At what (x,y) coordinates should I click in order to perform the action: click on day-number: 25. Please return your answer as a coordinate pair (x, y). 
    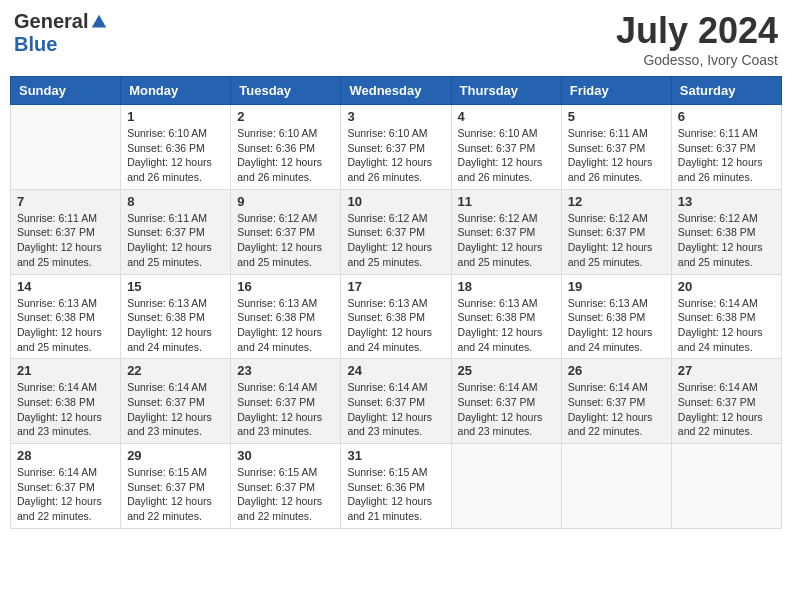
    Looking at the image, I should click on (506, 370).